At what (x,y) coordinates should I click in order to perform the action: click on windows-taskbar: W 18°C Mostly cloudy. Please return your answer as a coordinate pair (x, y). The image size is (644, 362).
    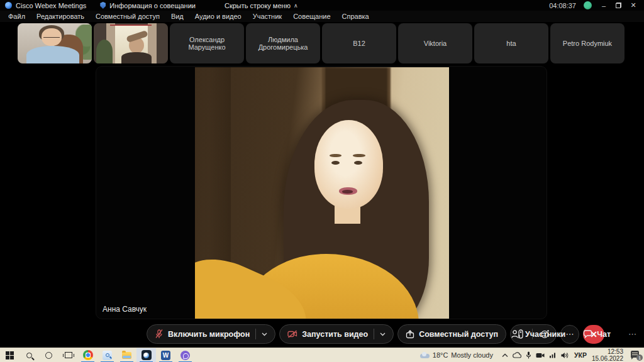
    Looking at the image, I should click on (322, 354).